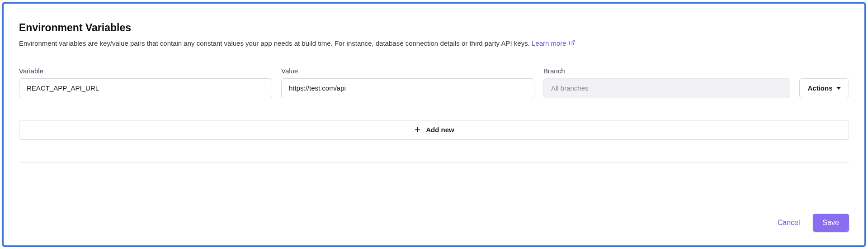 This screenshot has width=868, height=249. What do you see at coordinates (408, 88) in the screenshot?
I see `value-input` at bounding box center [408, 88].